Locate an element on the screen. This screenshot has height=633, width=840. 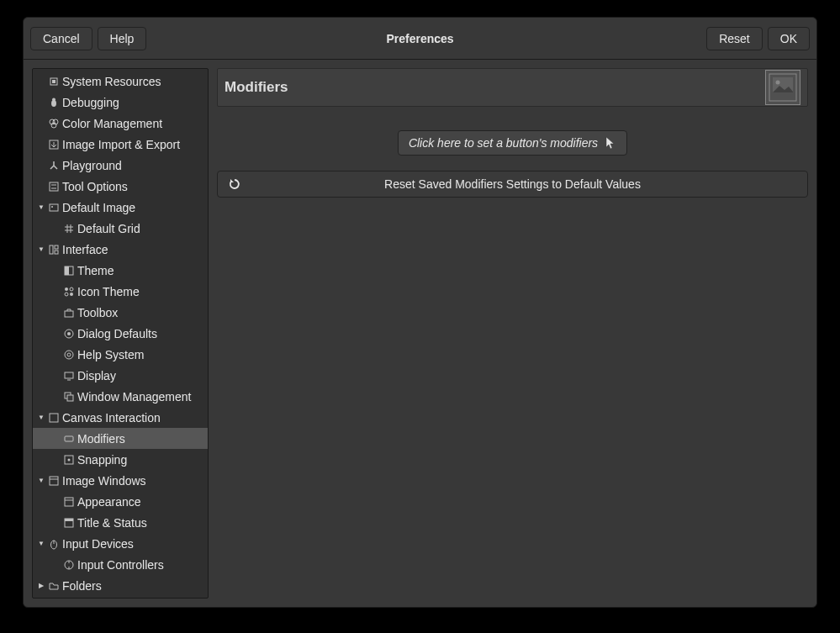
tree-item-image-windows: ▼Image Windows is located at coordinates (120, 481).